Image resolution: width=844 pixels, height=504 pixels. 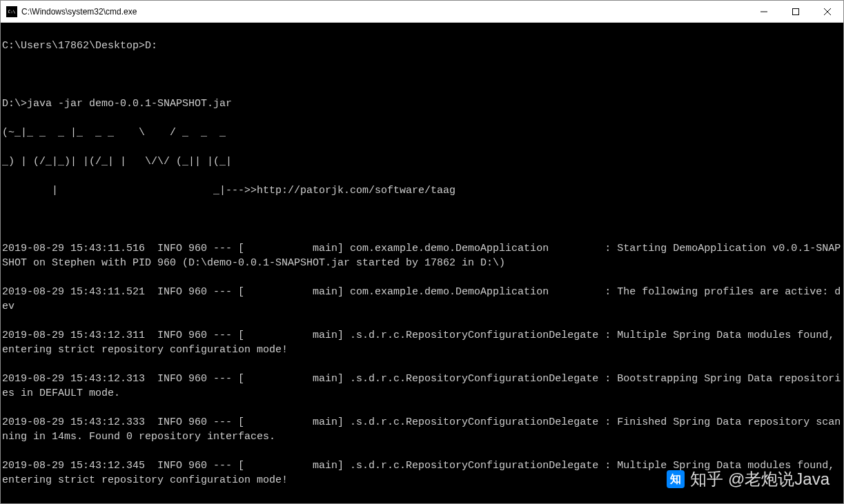 What do you see at coordinates (422, 430) in the screenshot?
I see `log-line: 2019-08-29 15:43:12.333 INFO 960 --- [ m…` at bounding box center [422, 430].